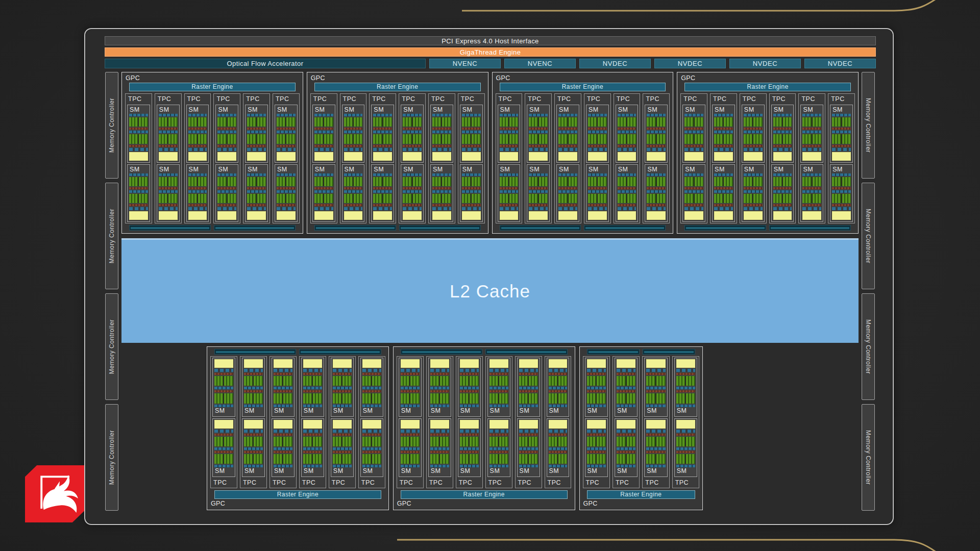 This screenshot has height=551, width=980. I want to click on tpc-unit: SMSMTPC, so click(686, 422).